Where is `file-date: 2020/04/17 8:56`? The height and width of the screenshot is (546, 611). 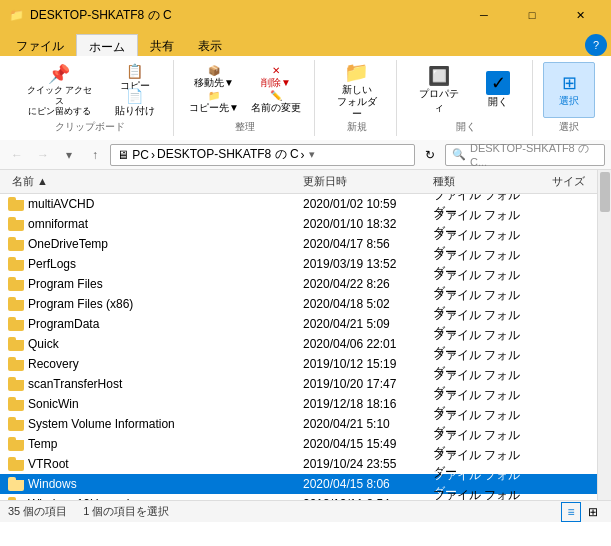
file-date: 2020/04/17 8:56 is located at coordinates (364, 244).